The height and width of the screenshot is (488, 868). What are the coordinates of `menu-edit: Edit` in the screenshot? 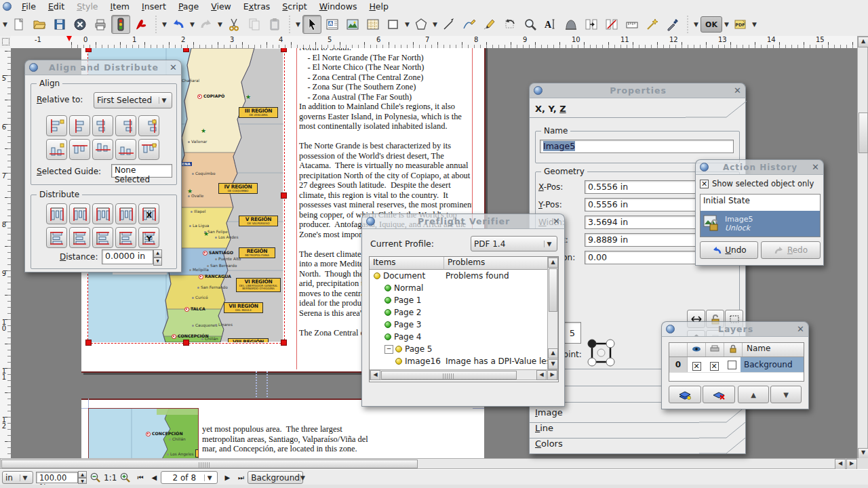 It's located at (56, 7).